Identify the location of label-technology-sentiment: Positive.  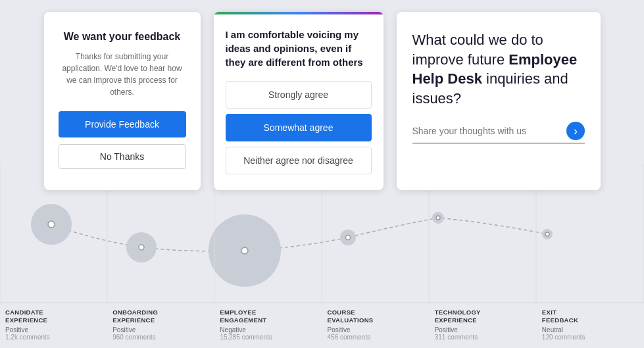
(485, 330).